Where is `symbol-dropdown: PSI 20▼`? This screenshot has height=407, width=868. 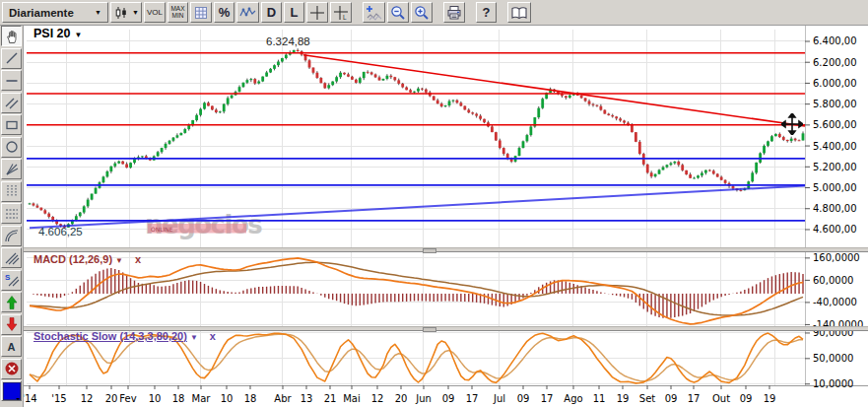
symbol-dropdown: PSI 20▼ is located at coordinates (57, 34).